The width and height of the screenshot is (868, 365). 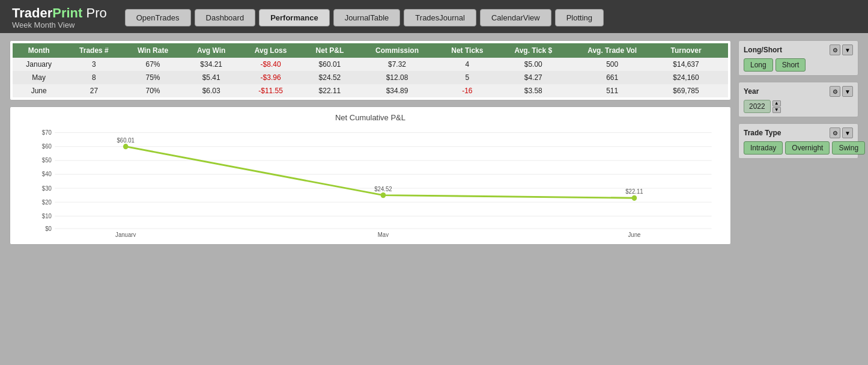 I want to click on cell-avgvol: 500, so click(x=612, y=64).